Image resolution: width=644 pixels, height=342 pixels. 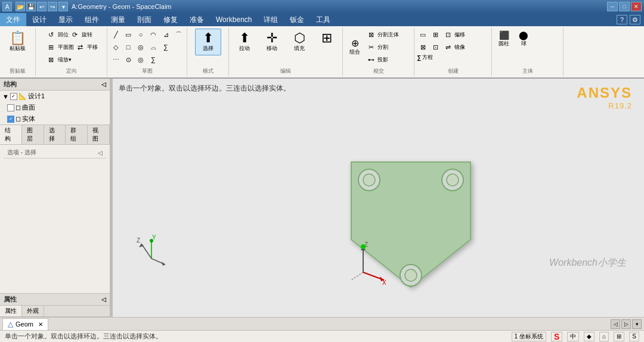 What do you see at coordinates (20, 7) in the screenshot?
I see `open-icon: 📂` at bounding box center [20, 7].